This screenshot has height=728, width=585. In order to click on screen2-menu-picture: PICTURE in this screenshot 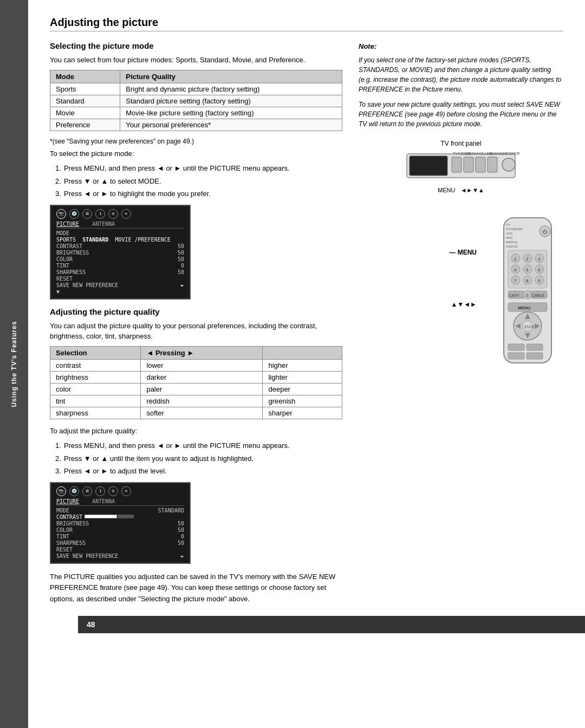, I will do `click(68, 502)`.